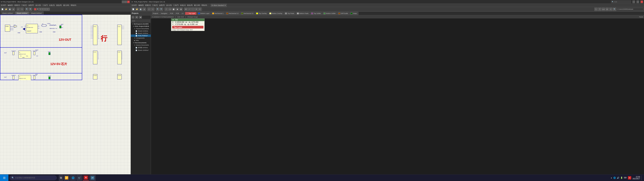  Describe the element at coordinates (141, 38) in the screenshot. I see `tree-components: ▼ Components` at that location.